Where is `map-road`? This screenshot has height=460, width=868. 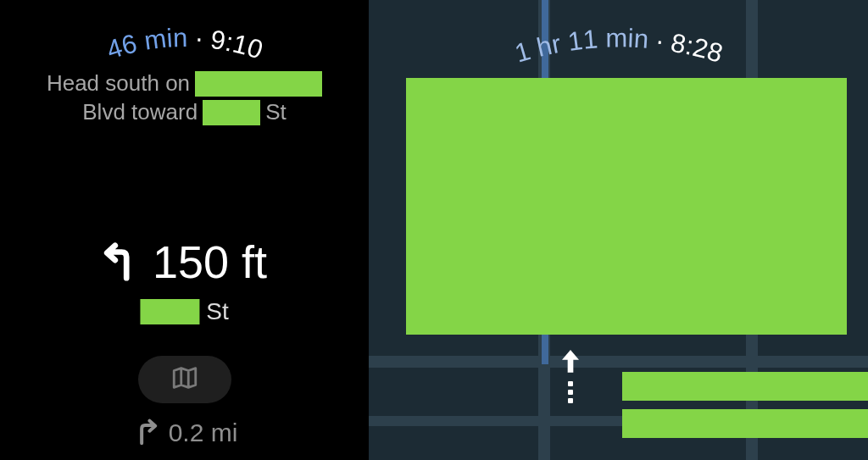
map-road is located at coordinates (619, 362).